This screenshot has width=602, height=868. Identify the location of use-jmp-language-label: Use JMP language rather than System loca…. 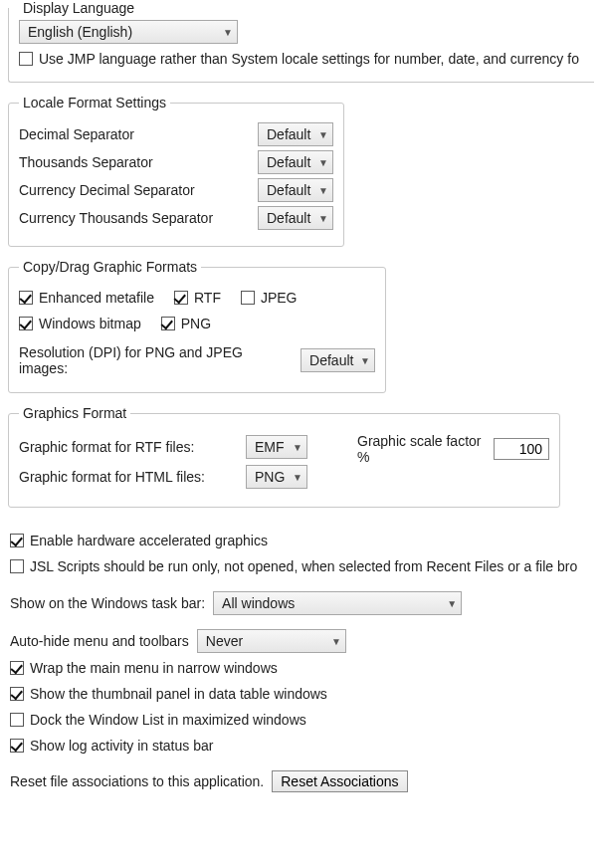
(308, 59).